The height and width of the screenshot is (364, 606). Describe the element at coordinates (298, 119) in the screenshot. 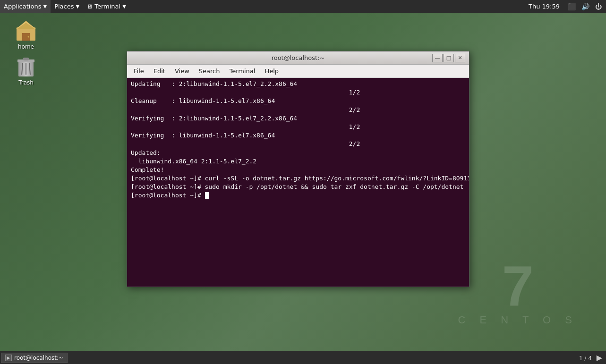

I see `terminal-line: Verifying : 2:libunwind-1.1-5.el7_2.2.x8…` at that location.